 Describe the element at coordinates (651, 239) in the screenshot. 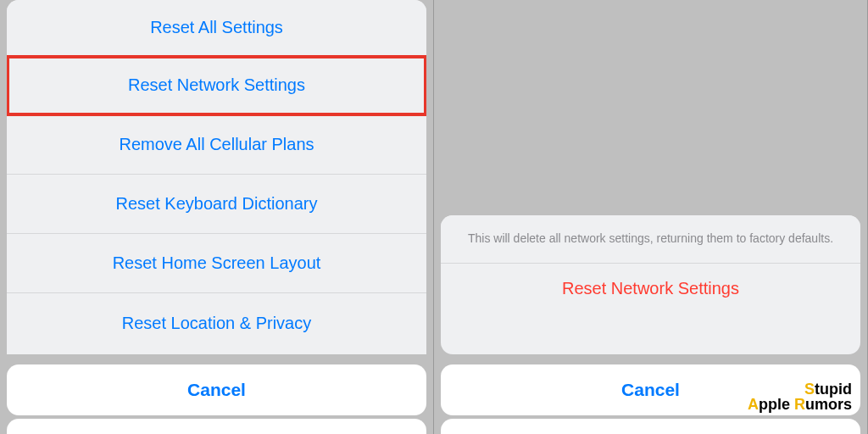

I see `confirm-message: This will delete all network settings, r…` at that location.